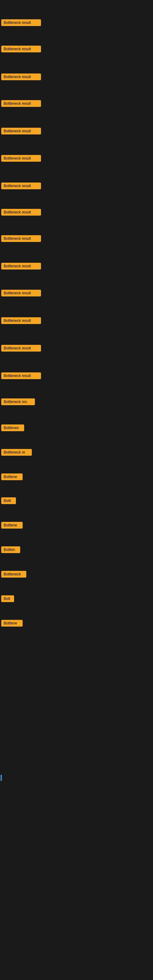 The image size is (153, 980). I want to click on list-item: Bott, so click(8, 600).